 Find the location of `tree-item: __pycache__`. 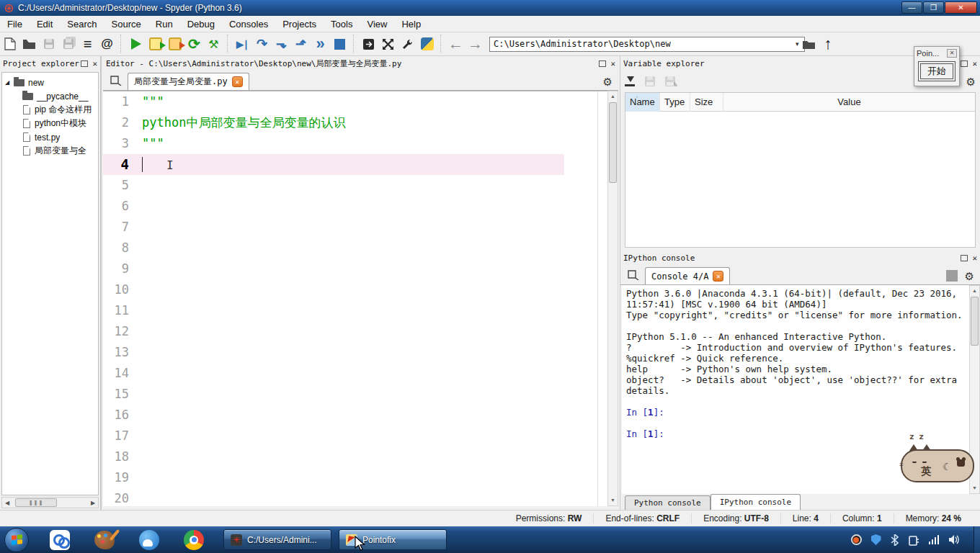

tree-item: __pycache__ is located at coordinates (50, 96).